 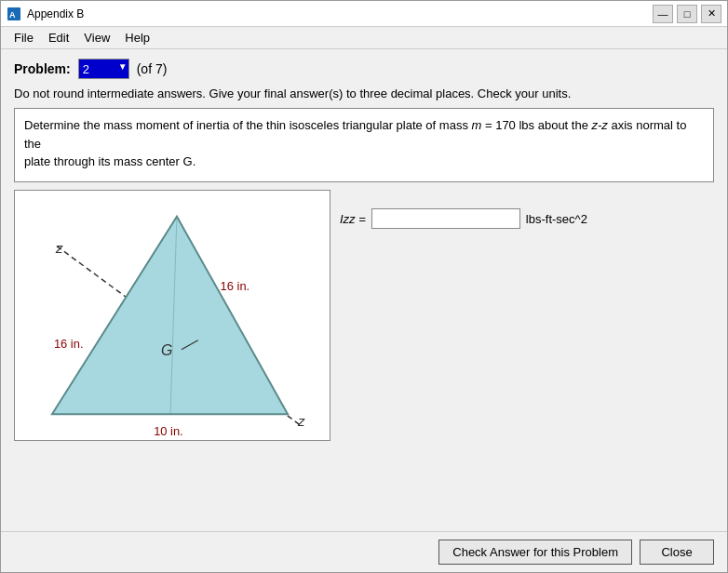 What do you see at coordinates (153, 69) in the screenshot?
I see `of-text: (of 7)` at bounding box center [153, 69].